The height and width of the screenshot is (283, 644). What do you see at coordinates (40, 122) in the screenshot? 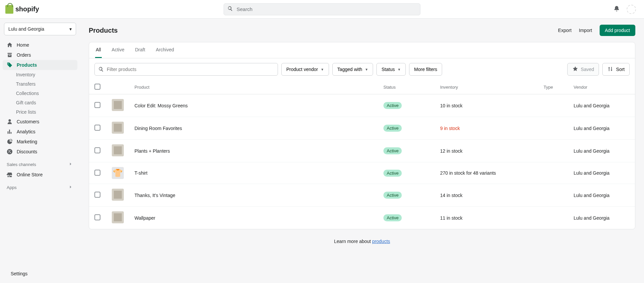
I see `sidebar-item-customers: Customers` at bounding box center [40, 122].